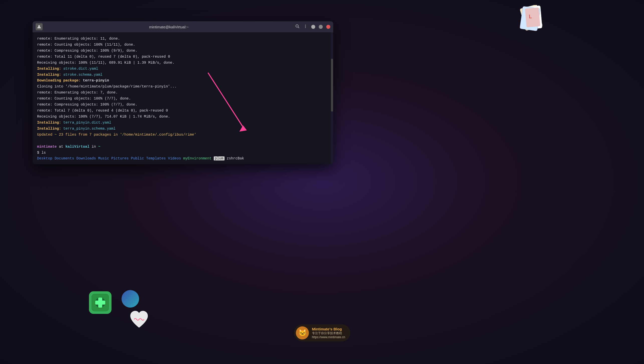 This screenshot has height=364, width=644. Describe the element at coordinates (183, 129) in the screenshot. I see `output-line: Installing: terra_pinyin.schema.yaml` at that location.